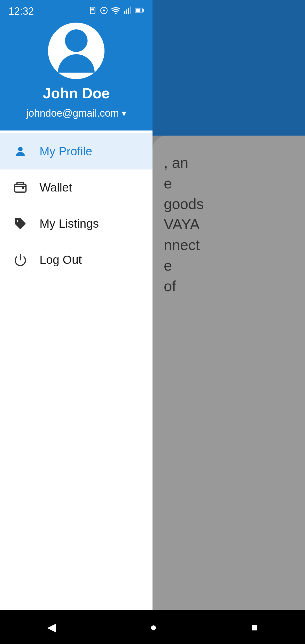  I want to click on wallet-icon, so click(20, 188).